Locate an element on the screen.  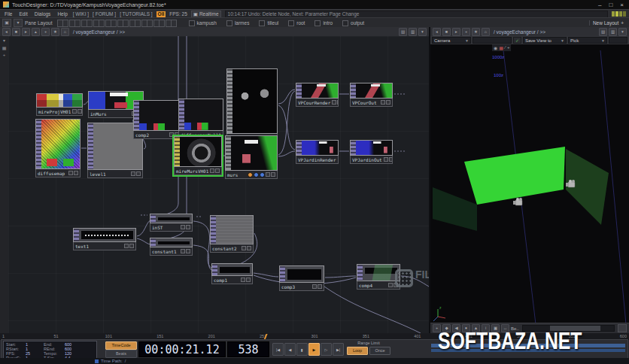
select-icon: ◆ is located at coordinates (447, 328).